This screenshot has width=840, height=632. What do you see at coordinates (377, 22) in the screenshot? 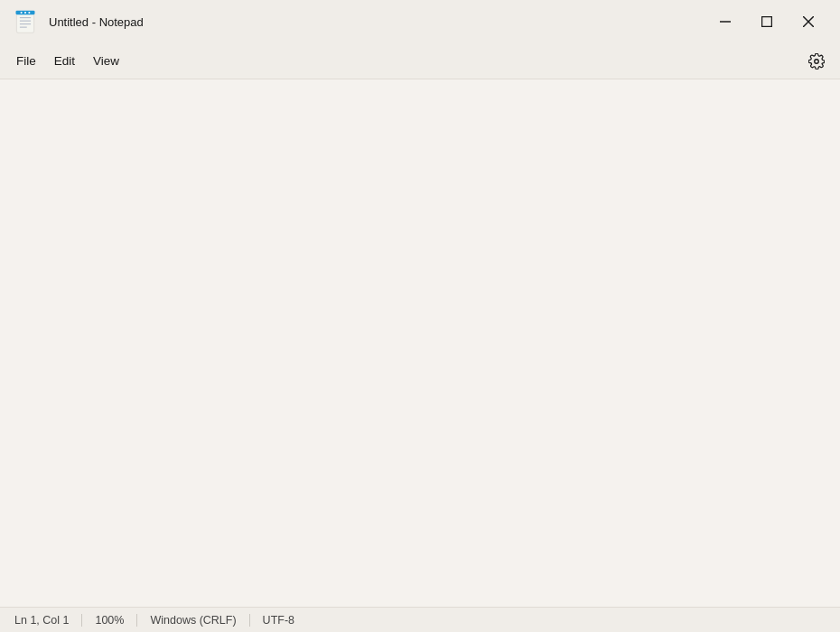
I see `window-title: Untitled - Notepad` at bounding box center [377, 22].